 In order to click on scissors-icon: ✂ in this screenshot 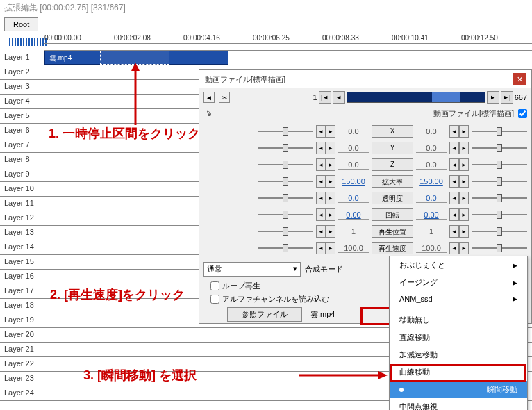, I will do `click(224, 97)`.